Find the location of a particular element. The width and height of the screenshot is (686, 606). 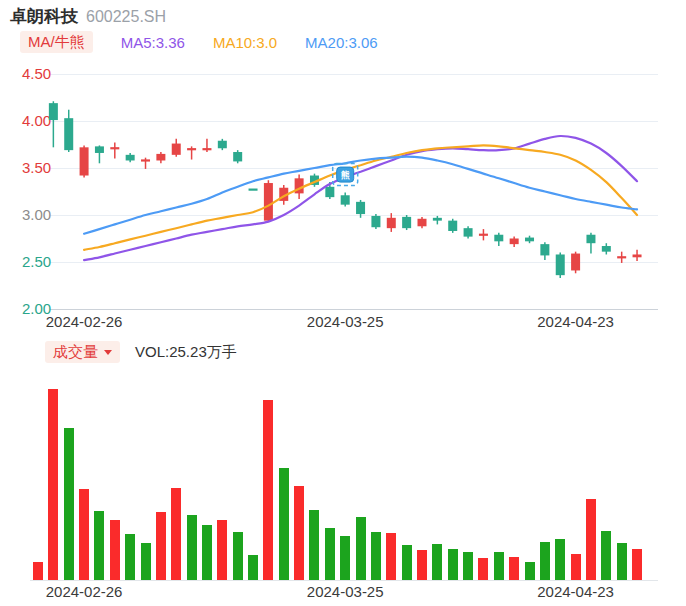

y-axis-tick: 4.00 is located at coordinates (36, 120).